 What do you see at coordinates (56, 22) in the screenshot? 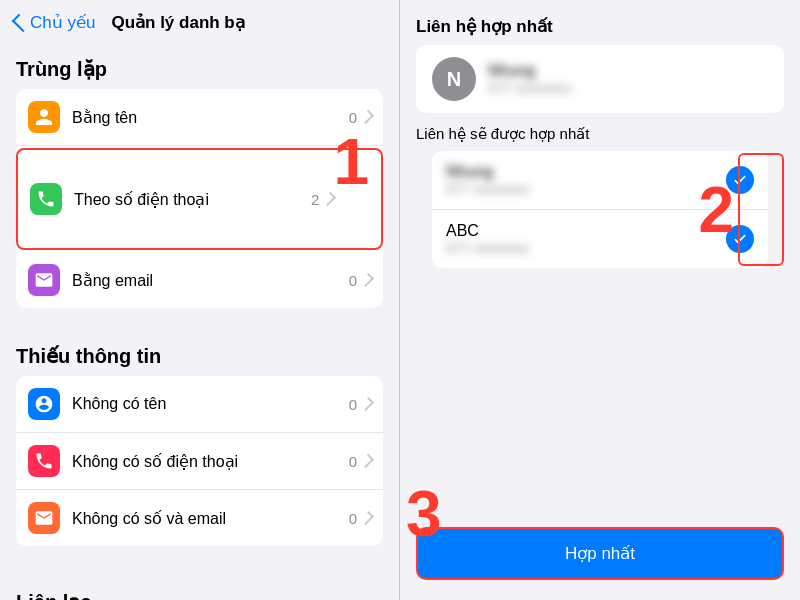
I see `back-button: Chủ yếu` at bounding box center [56, 22].